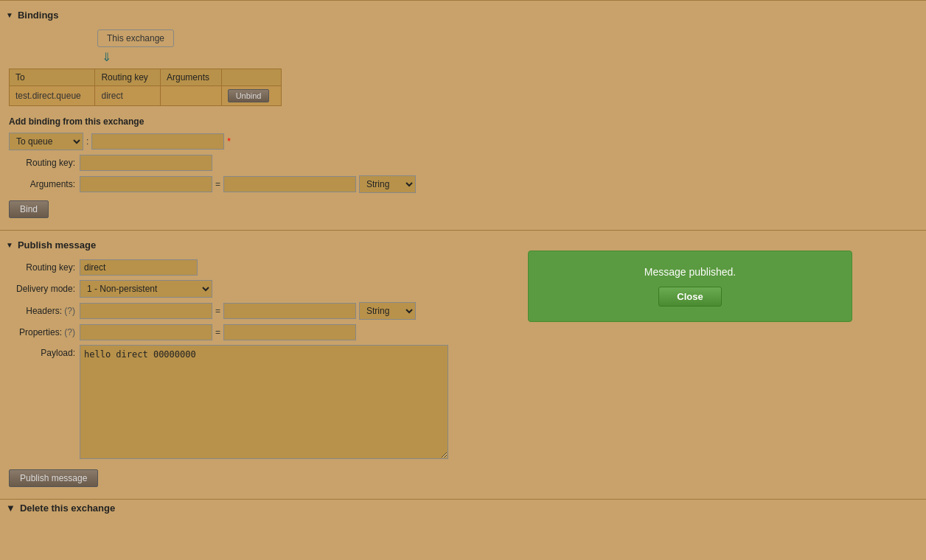 The height and width of the screenshot is (560, 926). Describe the element at coordinates (463, 122) in the screenshot. I see `add-binding-title: Add binding from this exchange` at that location.